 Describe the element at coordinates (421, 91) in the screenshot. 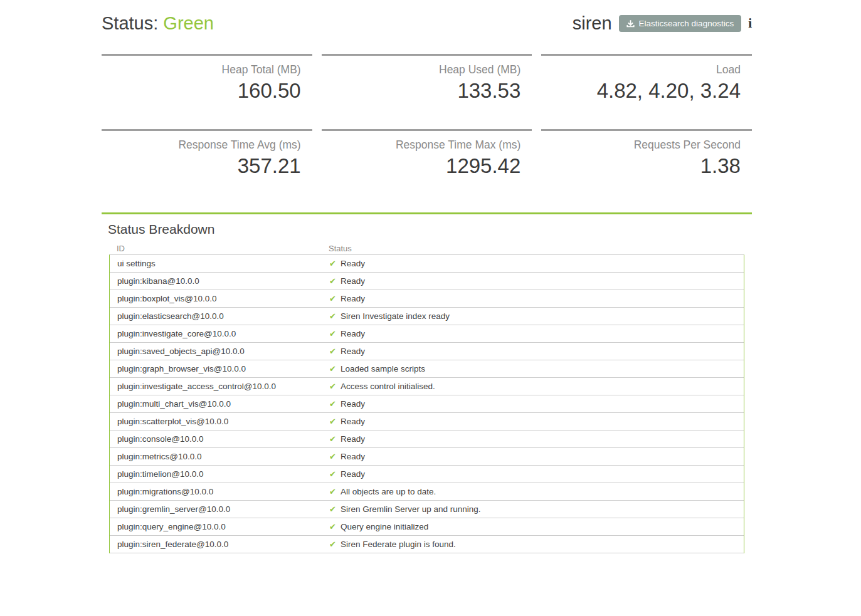

I see `metric-value: 133.53` at that location.